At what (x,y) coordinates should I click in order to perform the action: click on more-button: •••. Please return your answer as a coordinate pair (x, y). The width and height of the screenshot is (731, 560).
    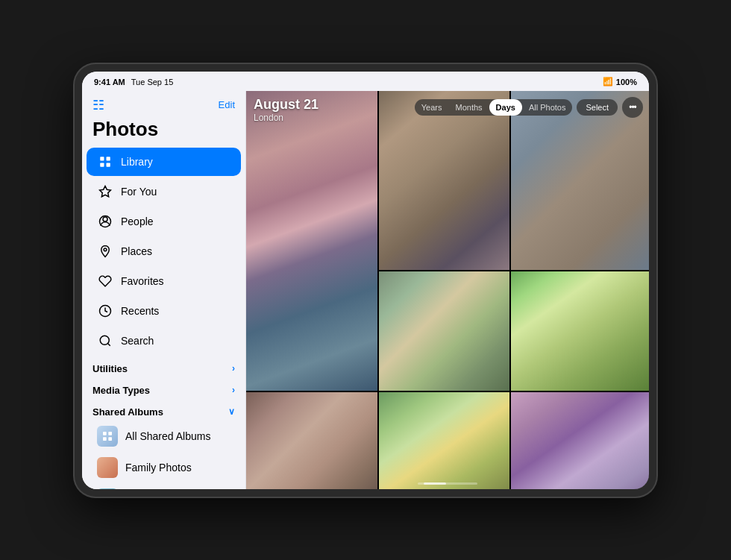
    Looking at the image, I should click on (633, 107).